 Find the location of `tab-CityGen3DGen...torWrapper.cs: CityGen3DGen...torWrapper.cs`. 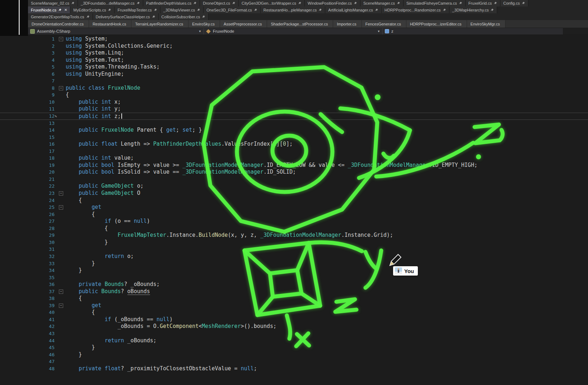

tab-CityGen3DGen...torWrapper.cs: CityGen3DGen...torWrapper.cs is located at coordinates (272, 3).